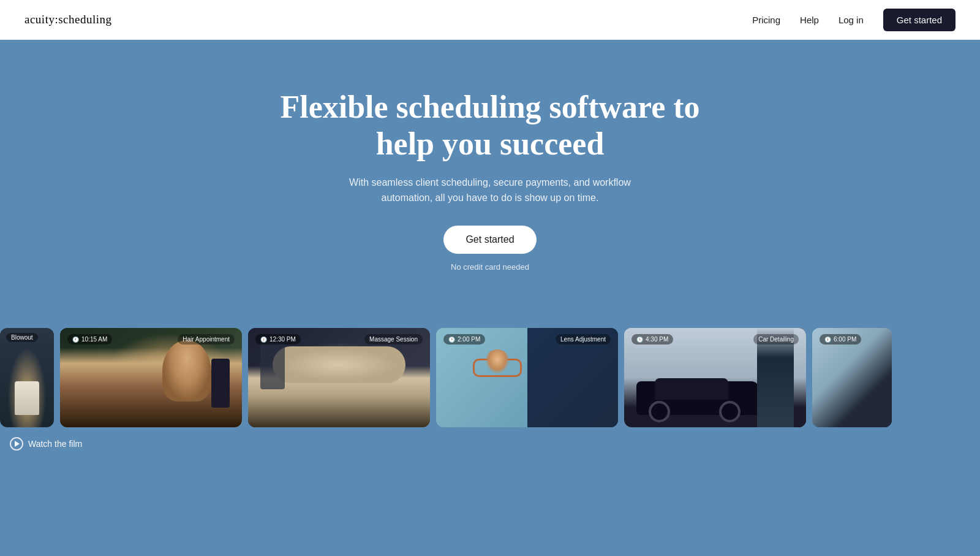 Image resolution: width=980 pixels, height=556 pixels. Describe the element at coordinates (854, 20) in the screenshot. I see `nav-right: Pricing Help Log in Get started` at that location.